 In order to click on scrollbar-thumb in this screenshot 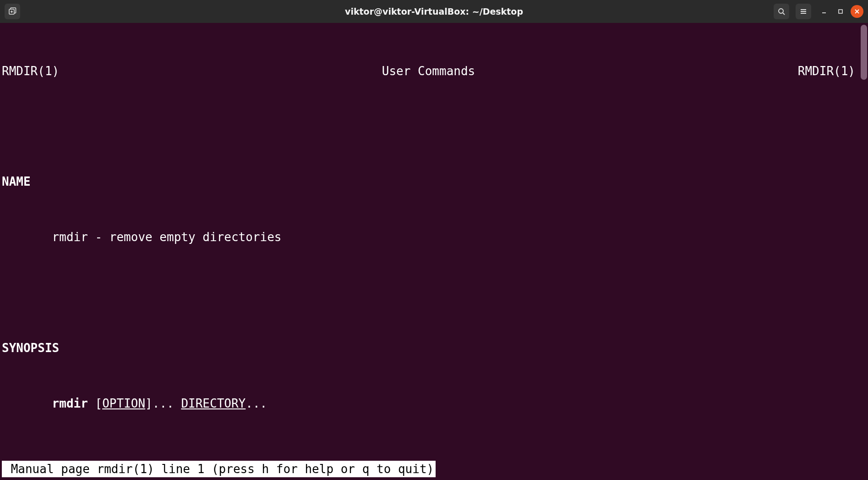, I will do `click(864, 52)`.